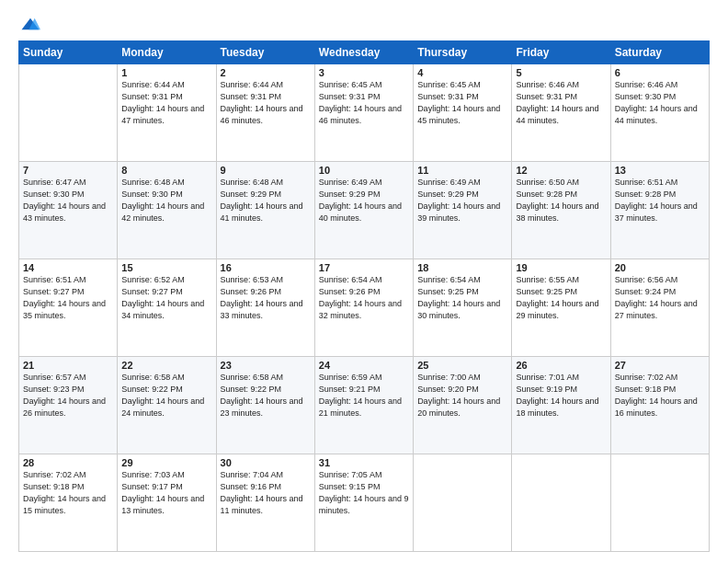 The height and width of the screenshot is (563, 728). What do you see at coordinates (266, 268) in the screenshot?
I see `day-number: 16` at bounding box center [266, 268].